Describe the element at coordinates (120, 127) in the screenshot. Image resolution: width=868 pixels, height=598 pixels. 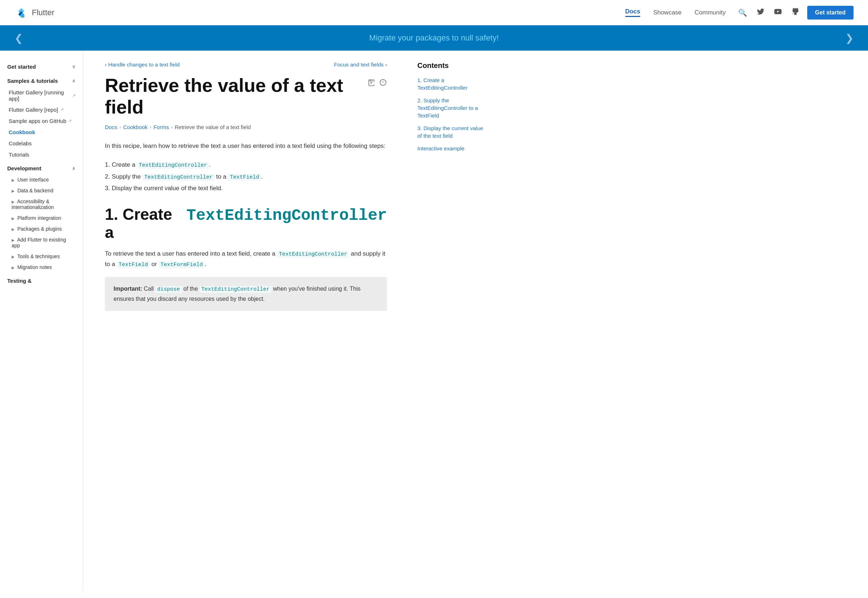
I see `breadcrumb-sep-1: ›` at that location.